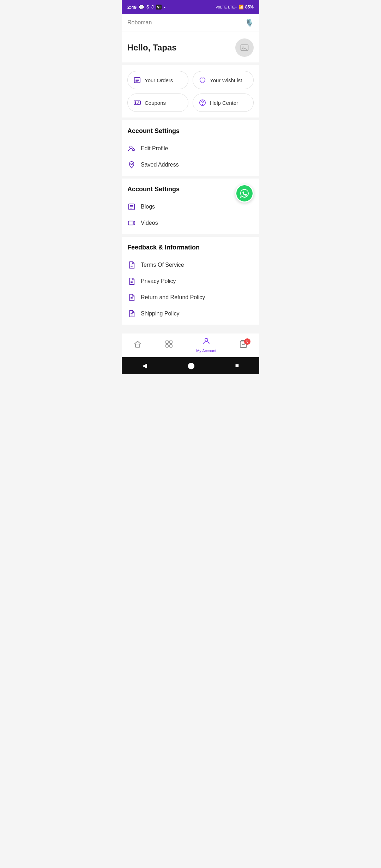 The image size is (381, 868). Describe the element at coordinates (141, 7) in the screenshot. I see `chat-icon: 💬` at that location.